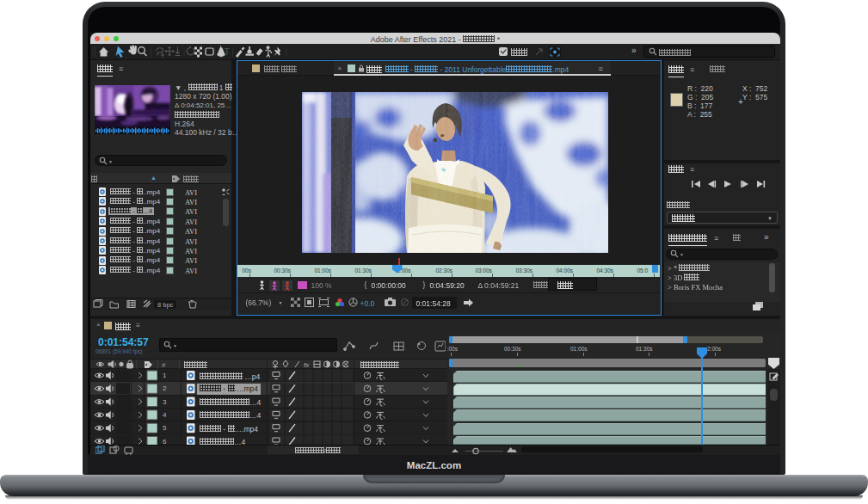 The image size is (868, 504). What do you see at coordinates (227, 52) in the screenshot?
I see `svg-text: T` at bounding box center [227, 52].